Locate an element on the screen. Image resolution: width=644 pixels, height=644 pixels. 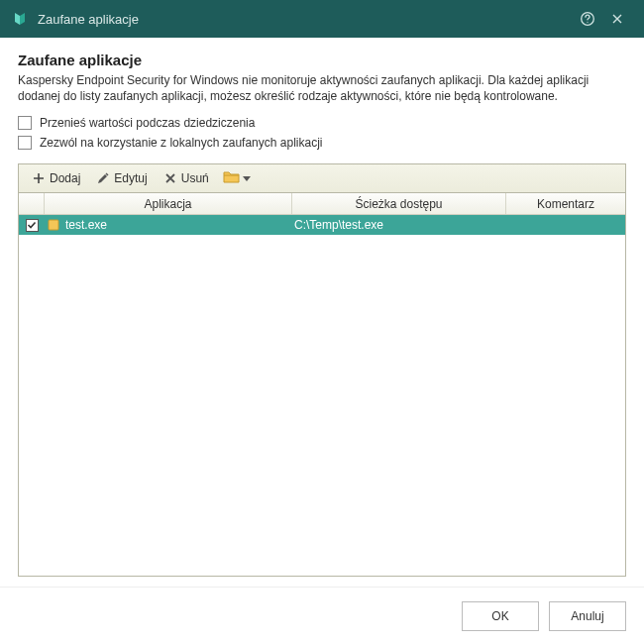
pencil-icon is located at coordinates (103, 178).